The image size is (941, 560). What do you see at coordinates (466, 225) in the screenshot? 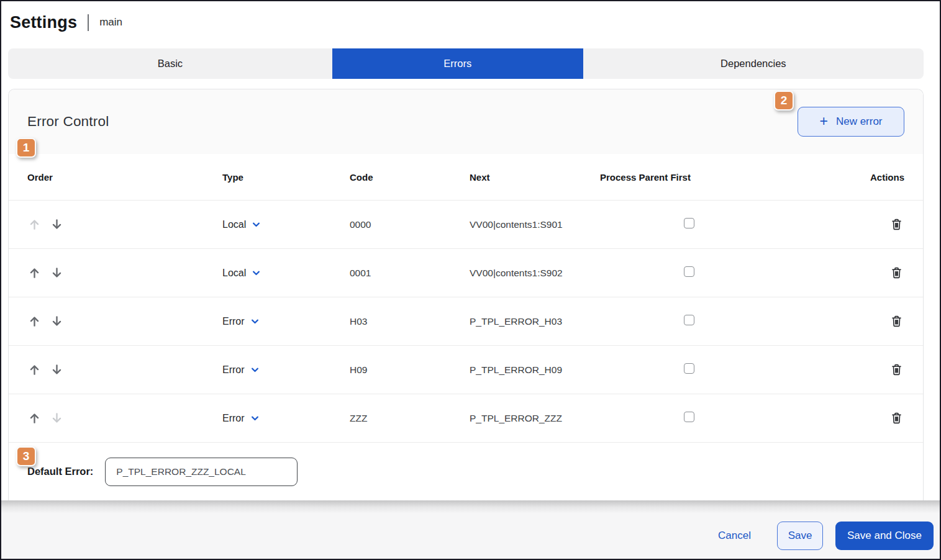
I see `table-row: Local 0000 VV00|contents1:S901` at bounding box center [466, 225].